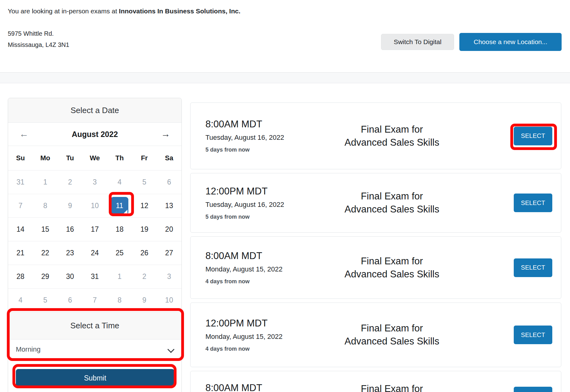 The height and width of the screenshot is (392, 570). Describe the element at coordinates (274, 191) in the screenshot. I see `exam-time: 12:00PM MDT` at that location.